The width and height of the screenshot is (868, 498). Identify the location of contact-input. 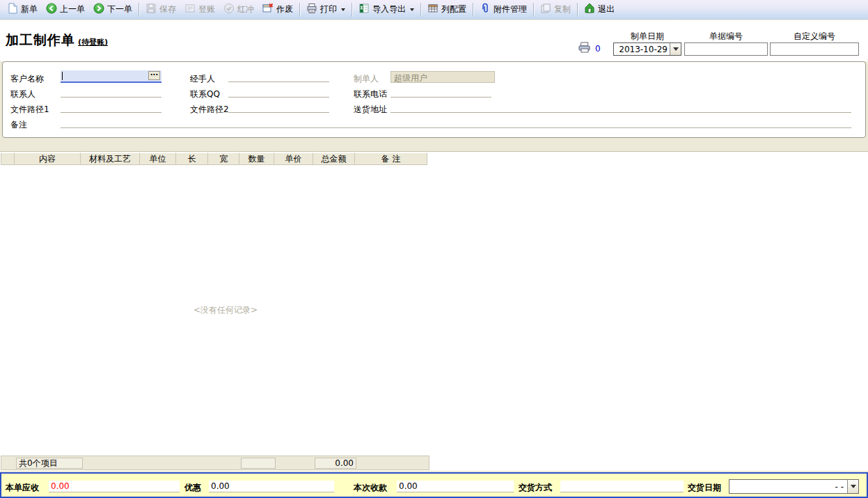
(111, 92).